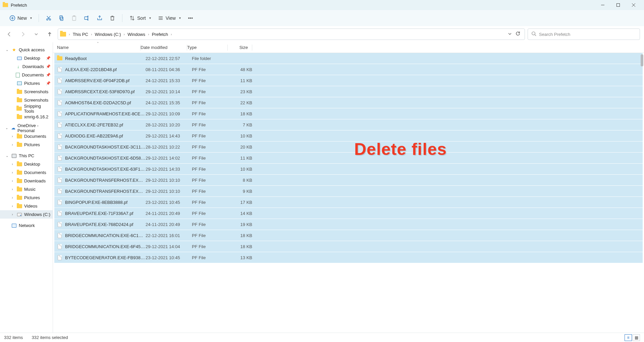  I want to click on paste-button, so click(74, 18).